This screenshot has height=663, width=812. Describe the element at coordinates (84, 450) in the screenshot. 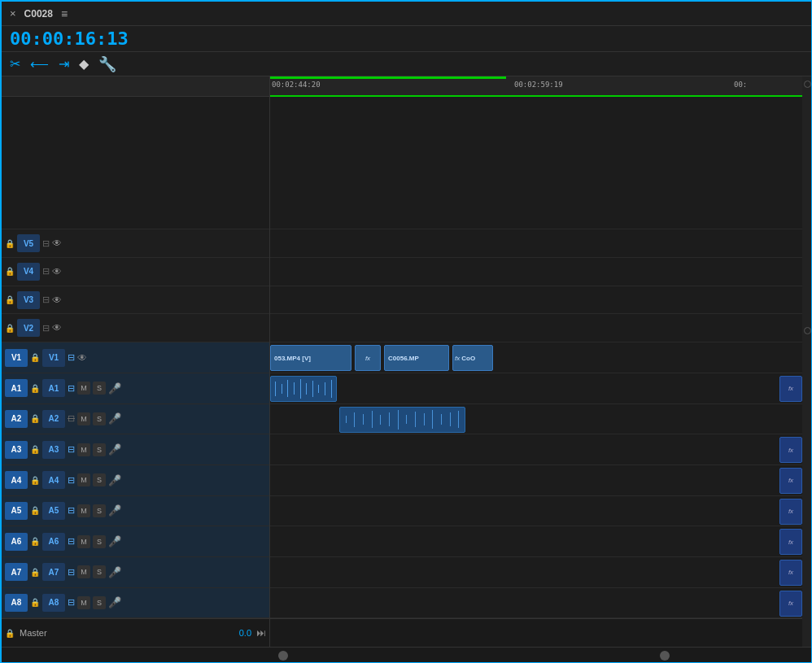

I see `mute-a3: M` at that location.